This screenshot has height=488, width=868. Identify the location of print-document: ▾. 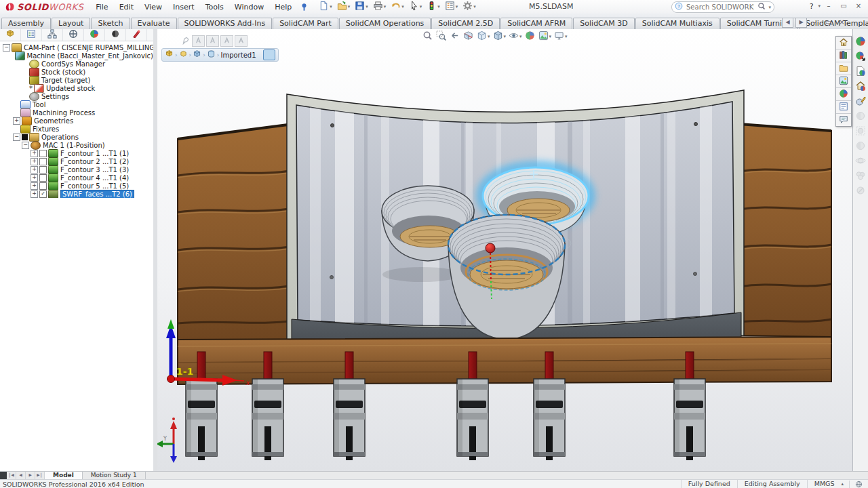
(380, 7).